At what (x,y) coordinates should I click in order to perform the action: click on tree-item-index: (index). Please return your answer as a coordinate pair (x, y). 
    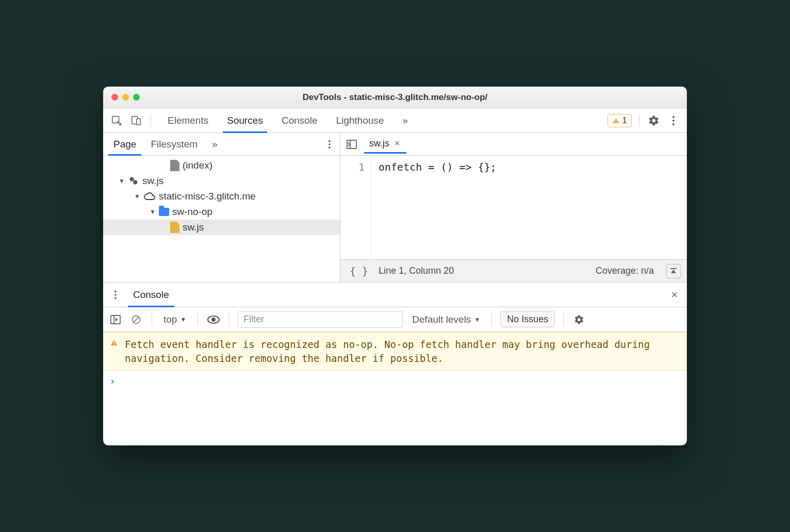
    Looking at the image, I should click on (222, 165).